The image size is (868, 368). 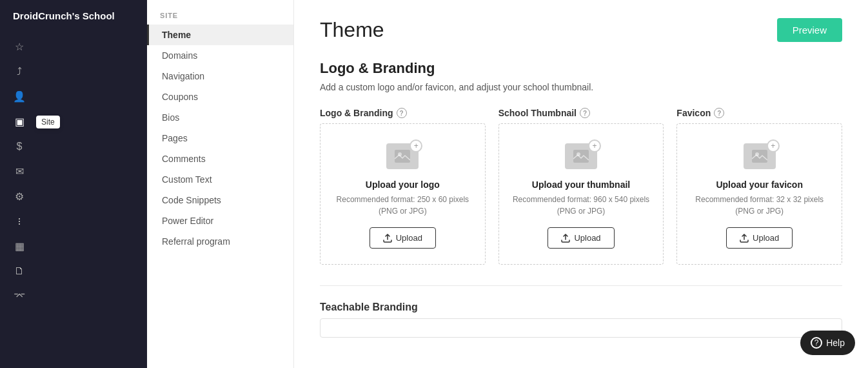 I want to click on school-name: DroidCrunch's School, so click(x=74, y=15).